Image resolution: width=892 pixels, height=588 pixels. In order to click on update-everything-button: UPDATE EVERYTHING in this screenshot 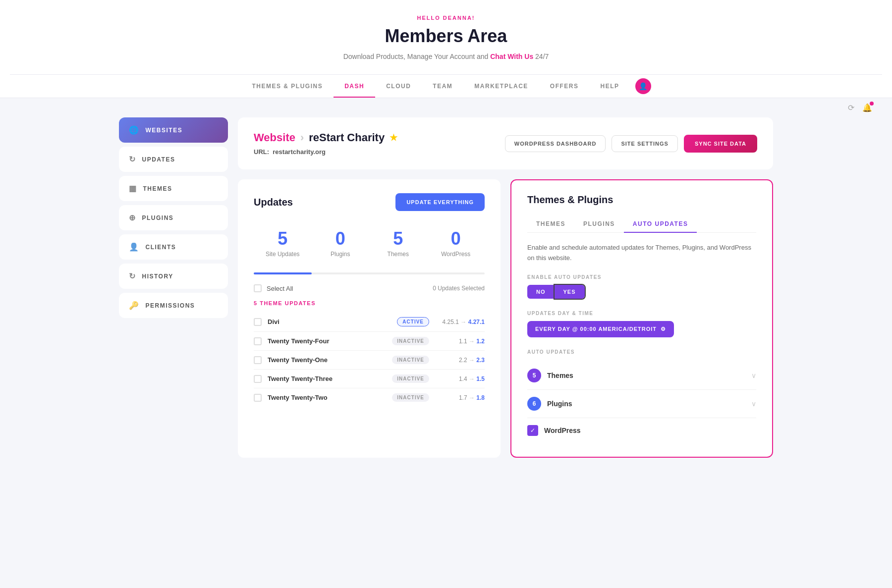, I will do `click(440, 202)`.